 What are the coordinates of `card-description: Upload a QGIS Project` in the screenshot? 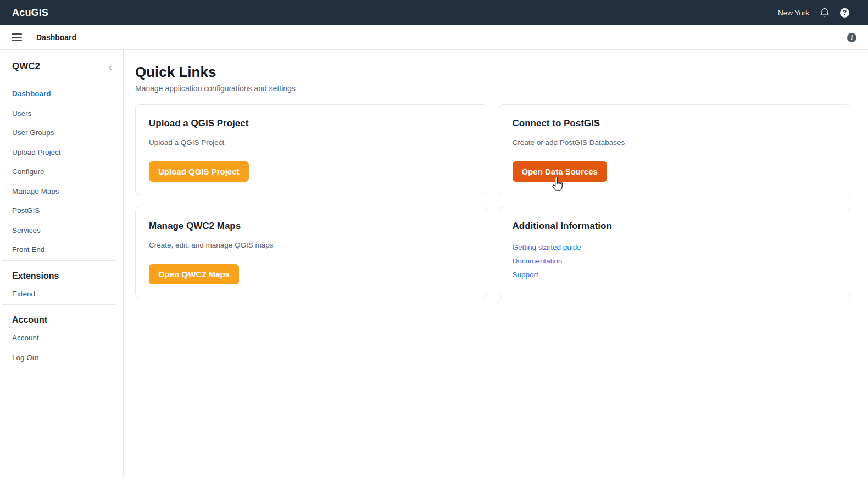 It's located at (311, 143).